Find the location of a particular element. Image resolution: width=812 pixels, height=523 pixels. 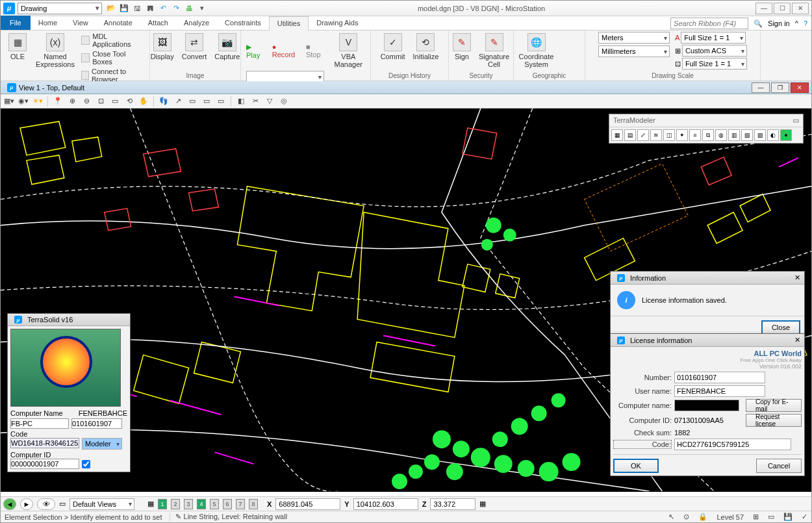

commit-button: ✓Commit is located at coordinates (393, 47).